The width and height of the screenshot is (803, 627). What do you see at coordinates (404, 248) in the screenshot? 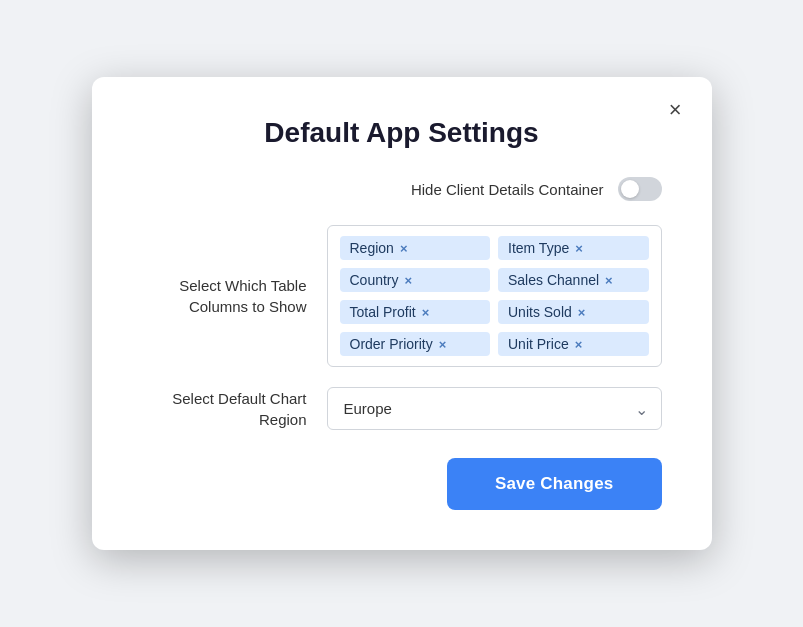
I see `tag-remove-region: ×` at bounding box center [404, 248].